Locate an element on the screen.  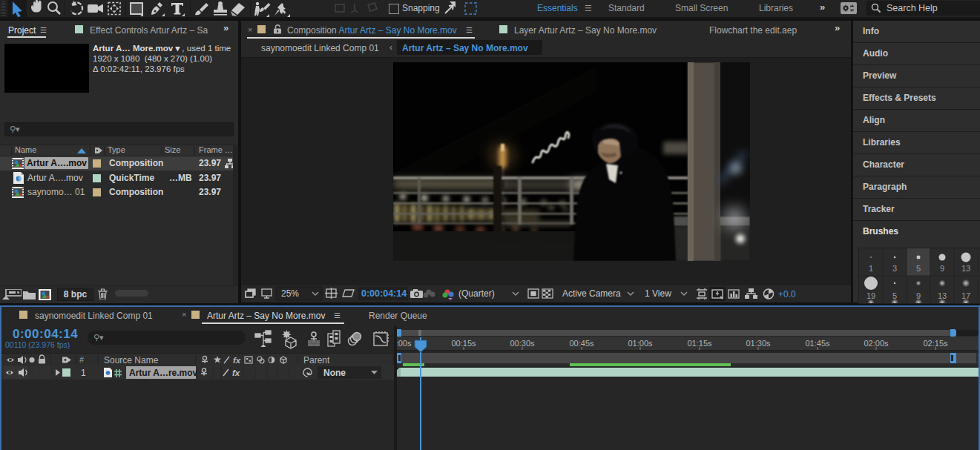
svg-text: 25% is located at coordinates (290, 294).